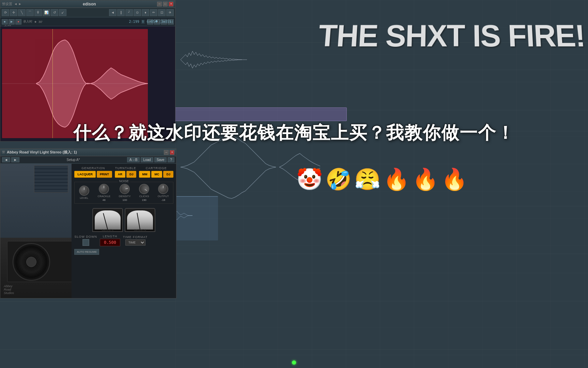 This screenshot has width=588, height=368. I want to click on position-display: 2:199 至 6:054 (3:855), so click(151, 22).